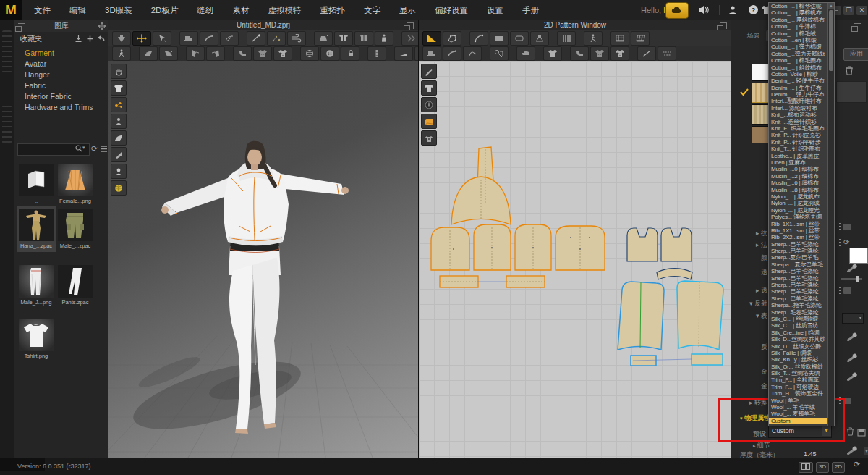  I want to click on prop-row-texture: ▸ 纹, so click(762, 233).